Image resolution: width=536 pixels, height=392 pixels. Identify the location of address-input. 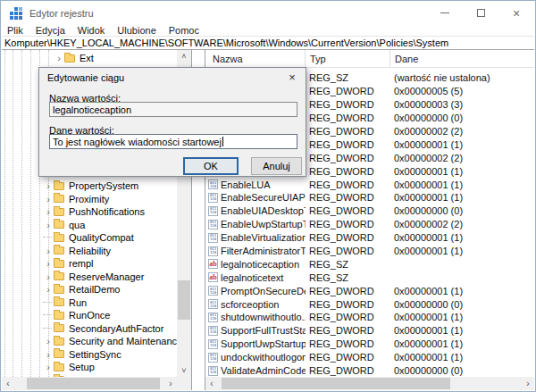
(268, 43).